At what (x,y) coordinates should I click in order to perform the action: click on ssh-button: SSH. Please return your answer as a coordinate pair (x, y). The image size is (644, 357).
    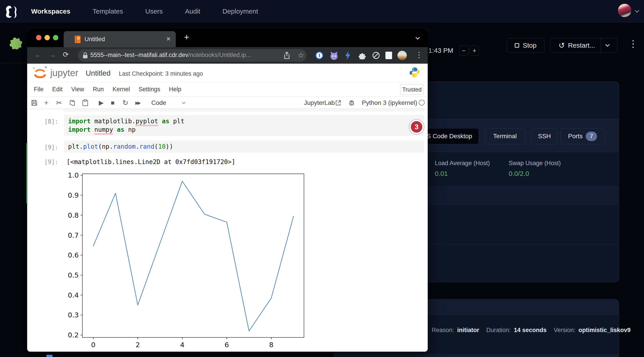
    Looking at the image, I should click on (544, 136).